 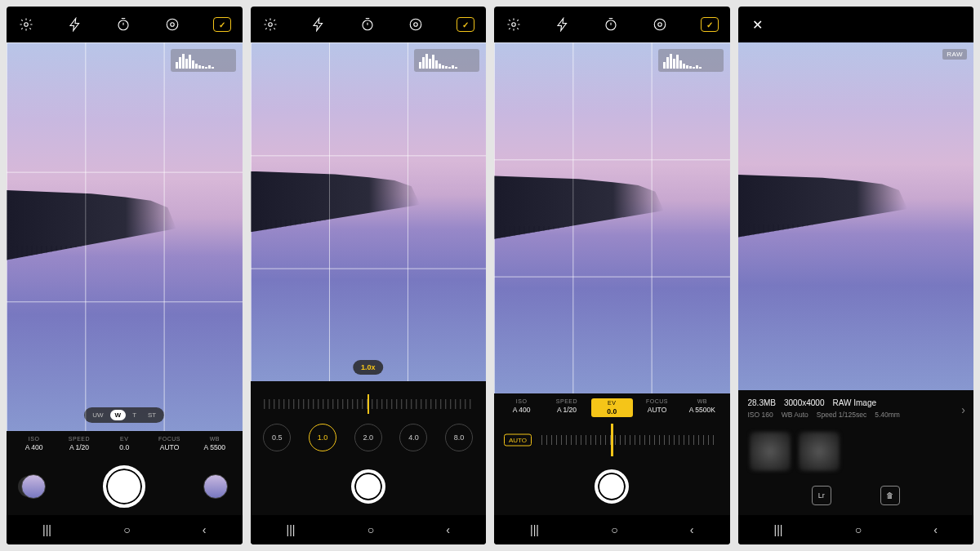 I want to click on zoom-needle, so click(x=368, y=404).